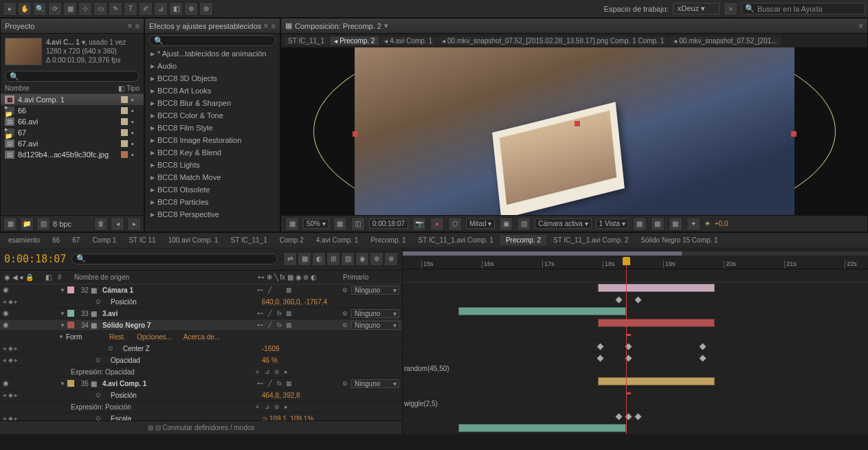  Describe the element at coordinates (212, 91) in the screenshot. I see `effect-category: ▶BCC8 Art Looks` at that location.